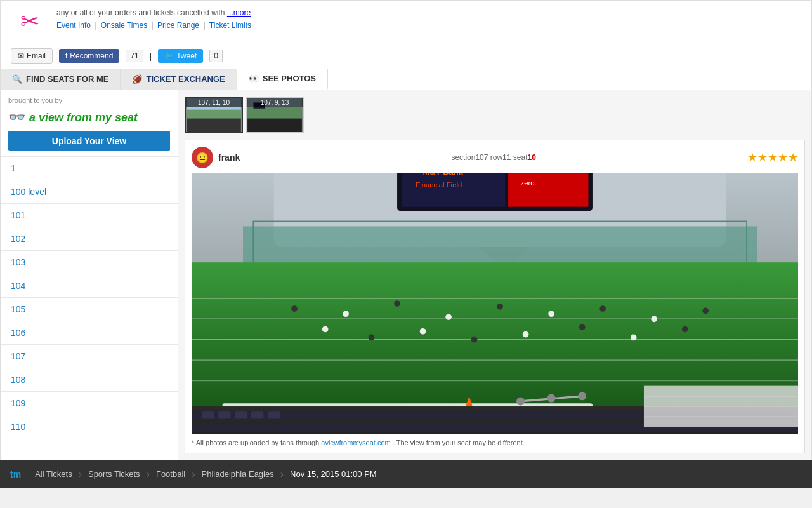 The height and width of the screenshot is (508, 812). I want to click on thumbnails-row: 107, 11, 10 107, 9, 13, so click(495, 115).